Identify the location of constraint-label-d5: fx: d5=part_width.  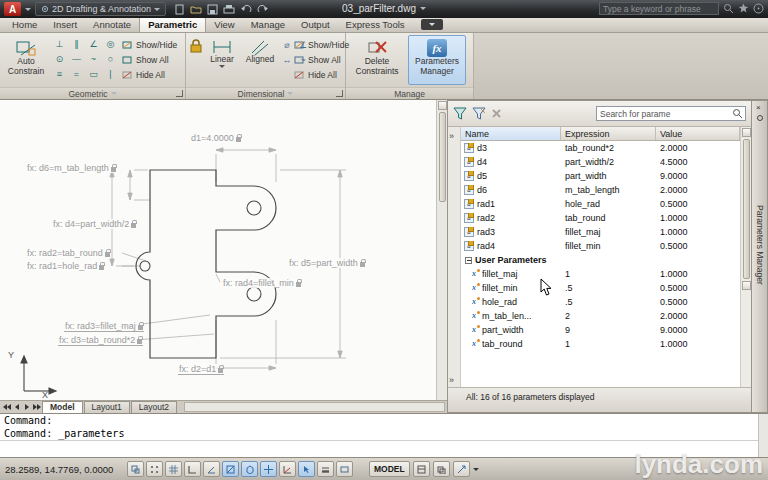
(327, 263).